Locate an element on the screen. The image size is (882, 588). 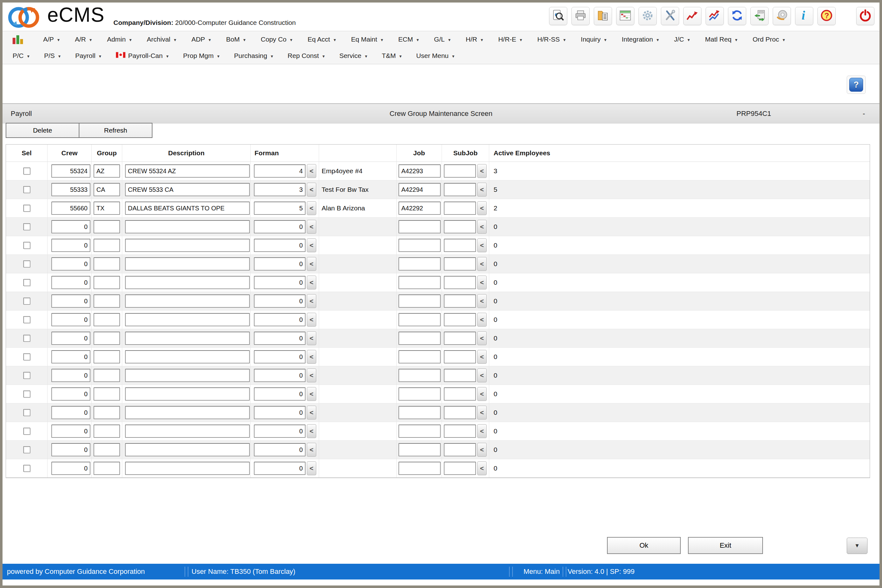
menu-p-c: P/C▼ is located at coordinates (22, 56).